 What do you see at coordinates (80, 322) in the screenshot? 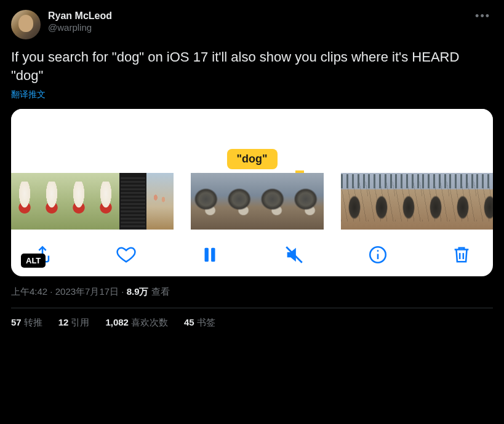
I see `quotes-label: 引用` at bounding box center [80, 322].